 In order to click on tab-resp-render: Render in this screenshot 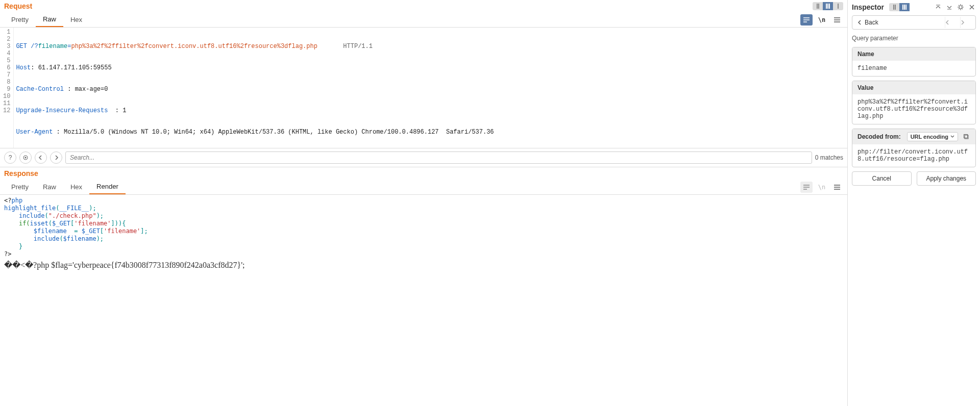, I will do `click(107, 187)`.